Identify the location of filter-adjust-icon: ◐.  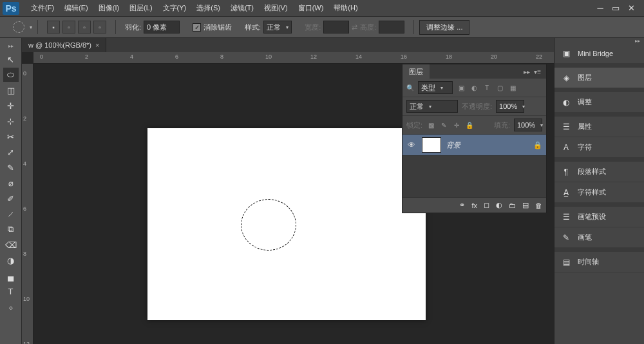
(474, 88).